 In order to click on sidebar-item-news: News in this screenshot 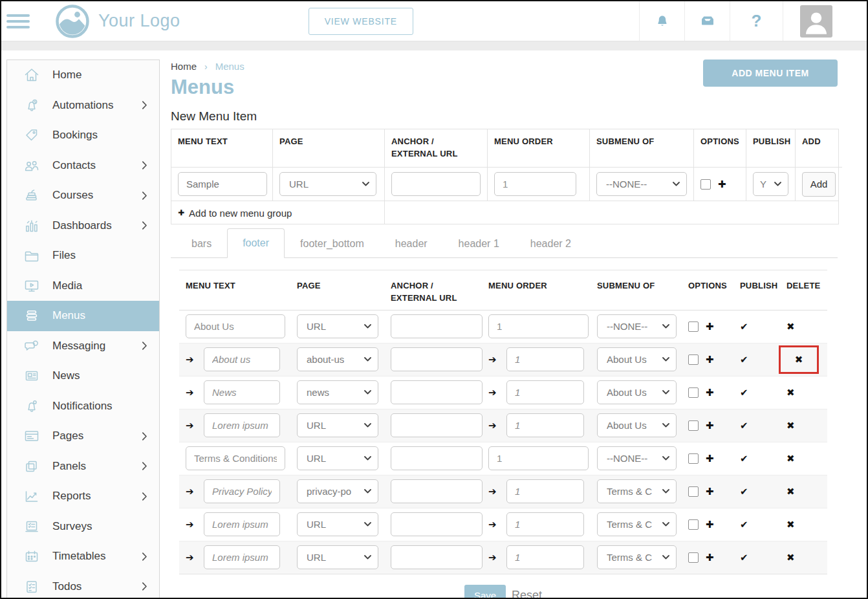, I will do `click(83, 376)`.